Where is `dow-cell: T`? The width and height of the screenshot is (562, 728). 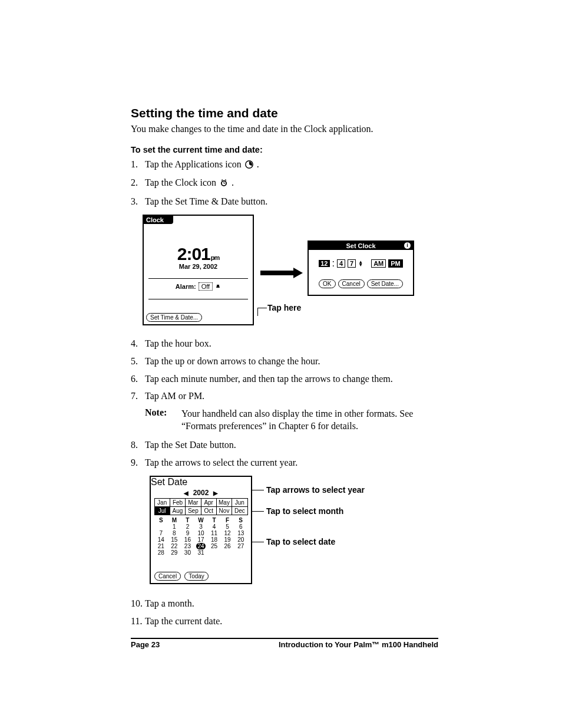 dow-cell: T is located at coordinates (187, 520).